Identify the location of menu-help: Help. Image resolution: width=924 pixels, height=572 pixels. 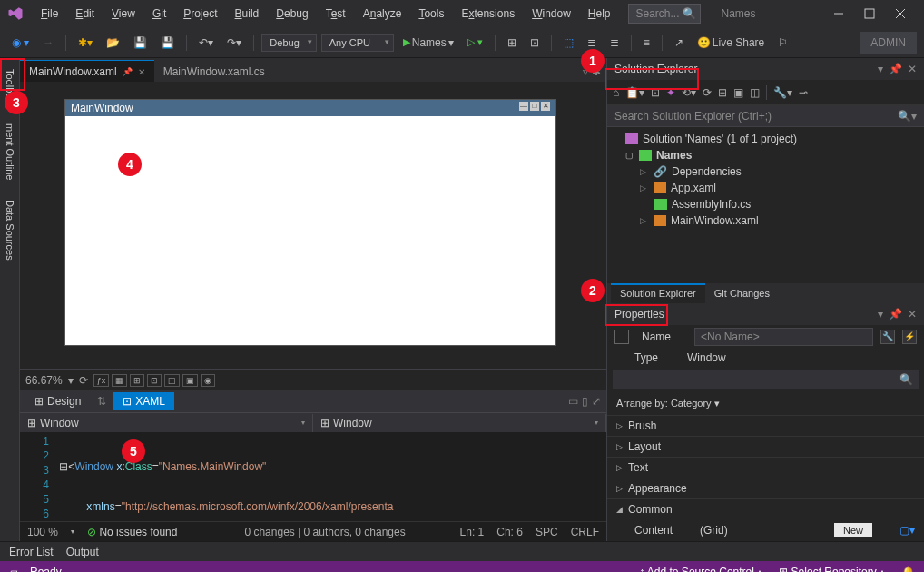
(599, 14).